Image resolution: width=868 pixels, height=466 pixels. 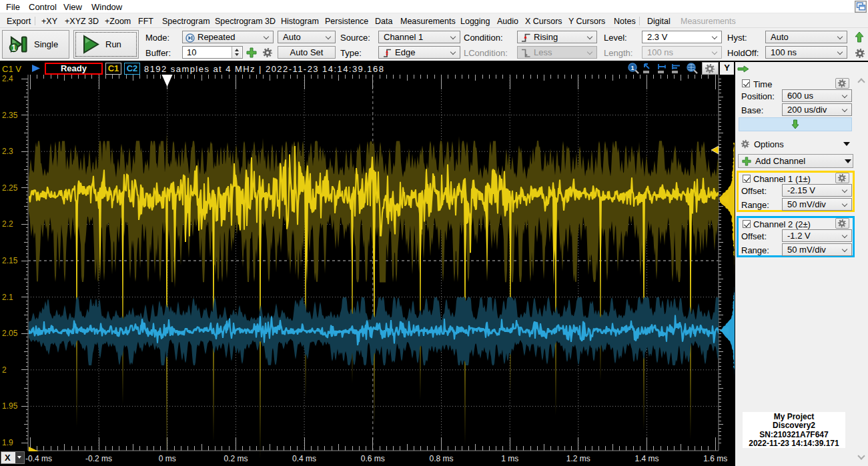 What do you see at coordinates (167, 459) in the screenshot?
I see `svg-text: 0 ms` at bounding box center [167, 459].